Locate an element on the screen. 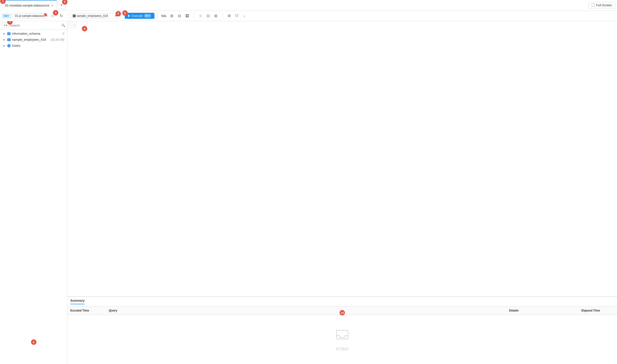  datasource-label: 01-jz-sample-datasourc is located at coordinates (30, 16).